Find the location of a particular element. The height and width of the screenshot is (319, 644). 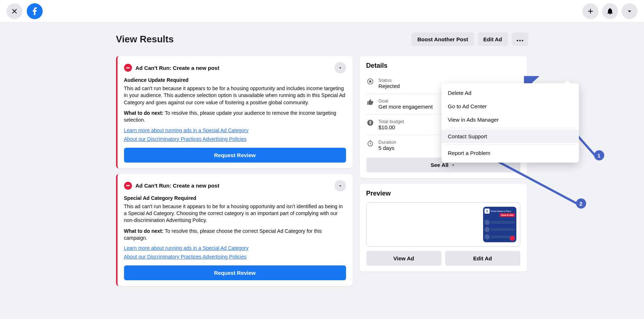

facebook-logo is located at coordinates (35, 11).